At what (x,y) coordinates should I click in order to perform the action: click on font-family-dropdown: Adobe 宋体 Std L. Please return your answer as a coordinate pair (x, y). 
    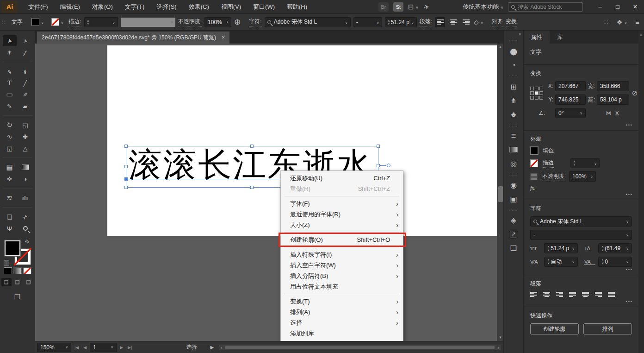
    Looking at the image, I should click on (581, 221).